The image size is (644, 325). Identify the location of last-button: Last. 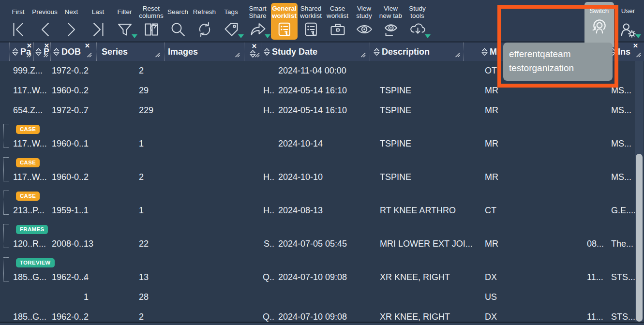
(98, 21).